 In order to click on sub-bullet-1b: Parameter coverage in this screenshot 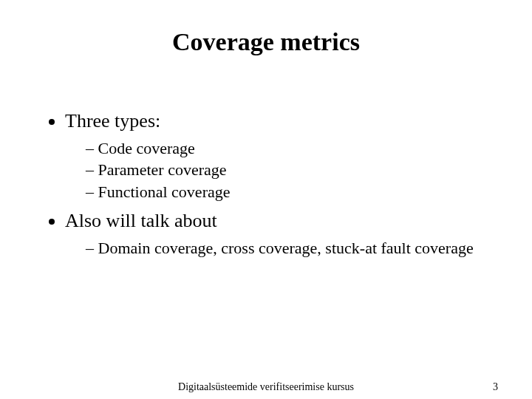, I will do `click(287, 170)`.